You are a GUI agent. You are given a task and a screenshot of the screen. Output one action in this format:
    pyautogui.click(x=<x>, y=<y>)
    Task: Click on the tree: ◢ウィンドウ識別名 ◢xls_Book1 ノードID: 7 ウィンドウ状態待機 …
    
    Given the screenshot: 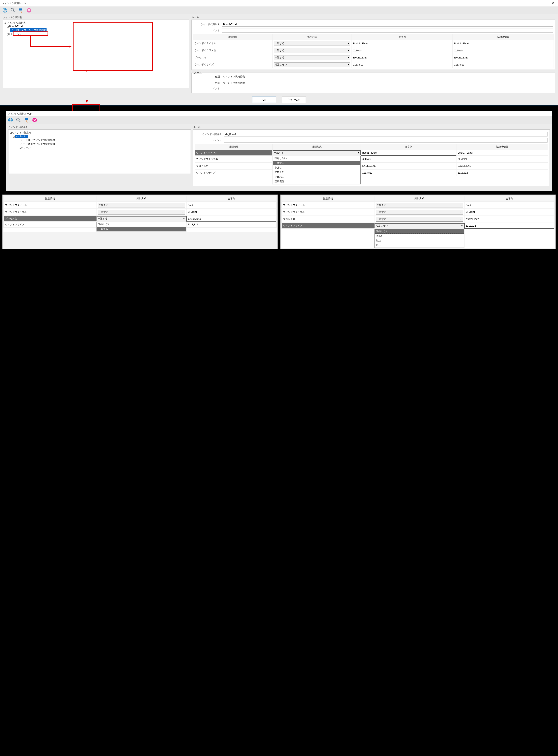 What is the action you would take?
    pyautogui.click(x=99, y=151)
    